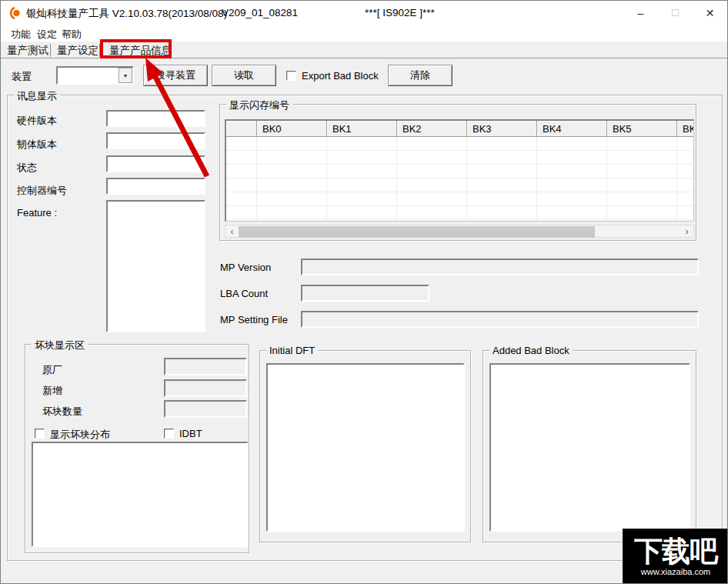  I want to click on menu-item-1: 设定, so click(47, 35).